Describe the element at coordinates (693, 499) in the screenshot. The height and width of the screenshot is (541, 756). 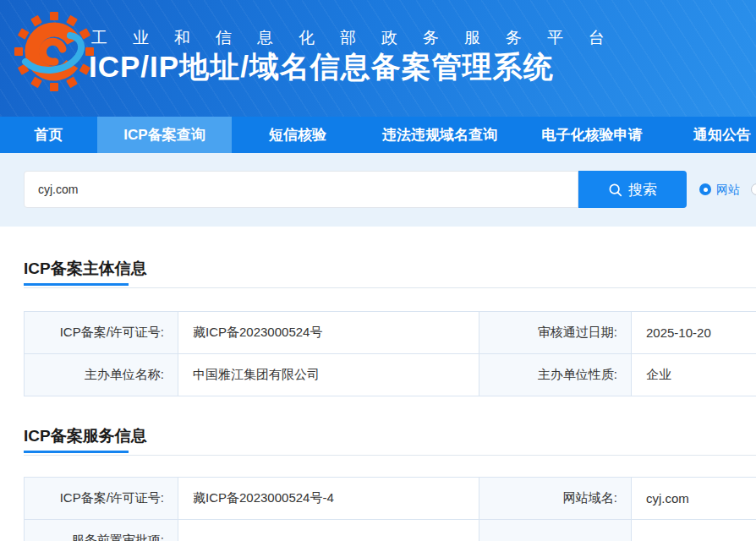
I see `field-value: cyj.com` at that location.